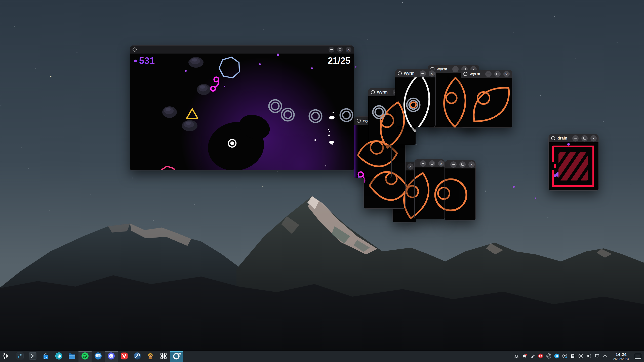 The image size is (644, 362). What do you see at coordinates (605, 356) in the screenshot?
I see `tray-item-tray-expand-chevron` at bounding box center [605, 356].